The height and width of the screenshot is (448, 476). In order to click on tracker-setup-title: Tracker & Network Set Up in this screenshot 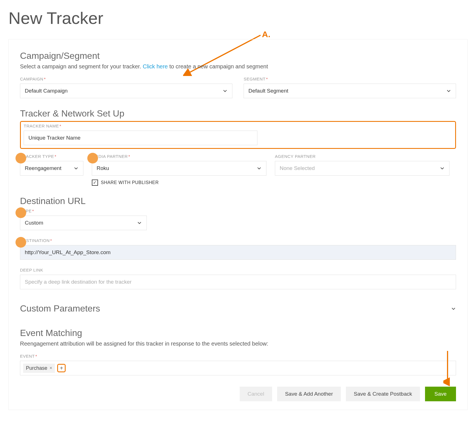, I will do `click(238, 114)`.